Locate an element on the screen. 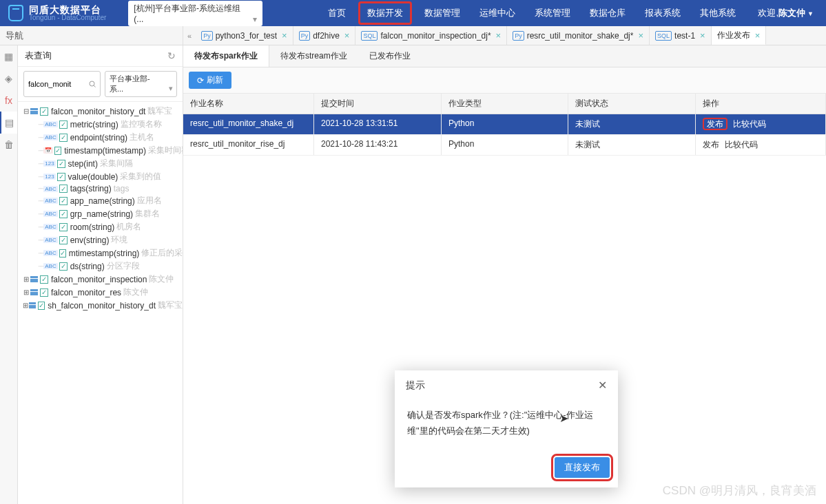  user-menu: 欢迎,陈文仲▼ is located at coordinates (785, 13).